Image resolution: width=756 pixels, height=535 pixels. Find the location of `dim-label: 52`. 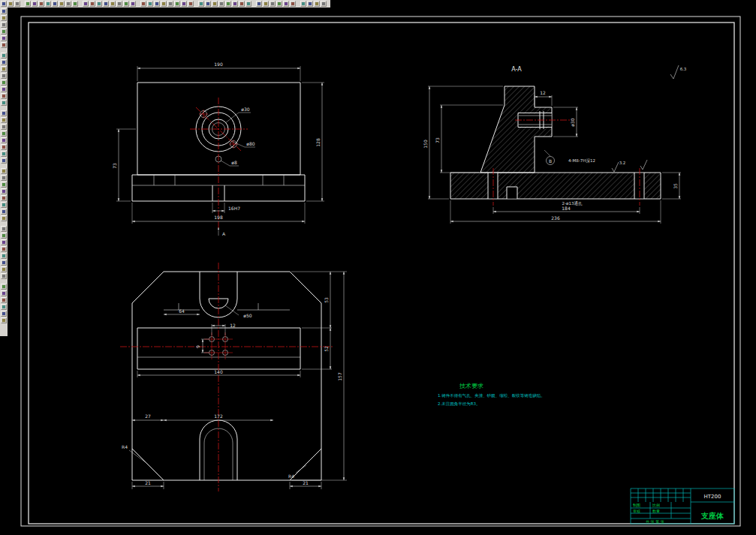

dim-label: 52 is located at coordinates (326, 349).